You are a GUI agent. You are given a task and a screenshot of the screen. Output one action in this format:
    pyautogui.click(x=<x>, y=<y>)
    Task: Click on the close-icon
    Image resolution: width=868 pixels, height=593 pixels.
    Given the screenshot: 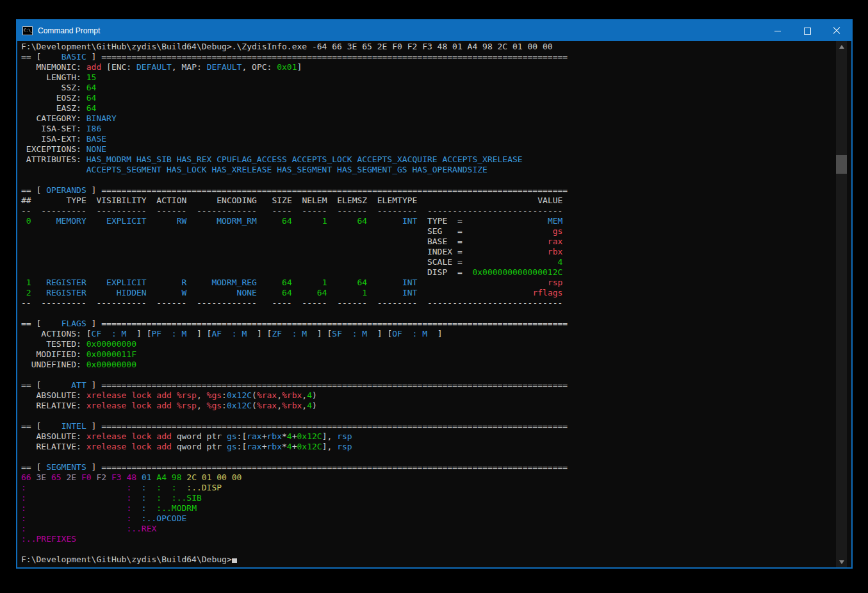 What is the action you would take?
    pyautogui.click(x=837, y=31)
    